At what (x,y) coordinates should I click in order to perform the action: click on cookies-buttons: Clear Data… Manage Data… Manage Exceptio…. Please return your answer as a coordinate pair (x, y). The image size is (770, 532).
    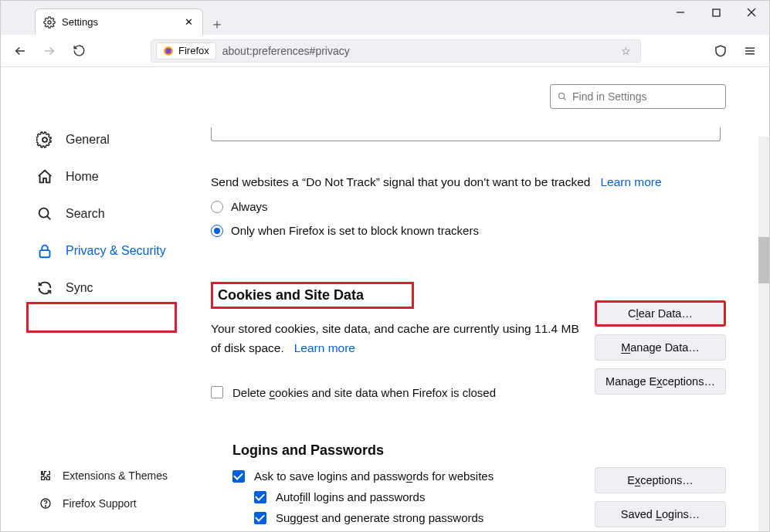
    Looking at the image, I should click on (660, 347).